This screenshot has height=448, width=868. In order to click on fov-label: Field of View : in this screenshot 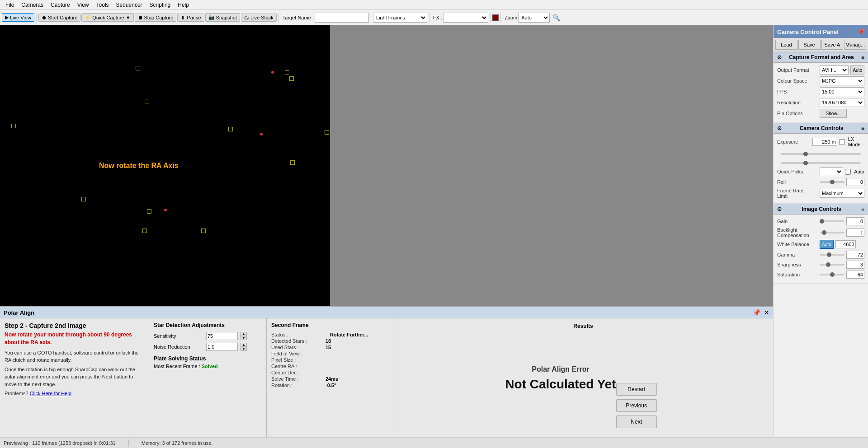, I will do `click(298, 354)`.